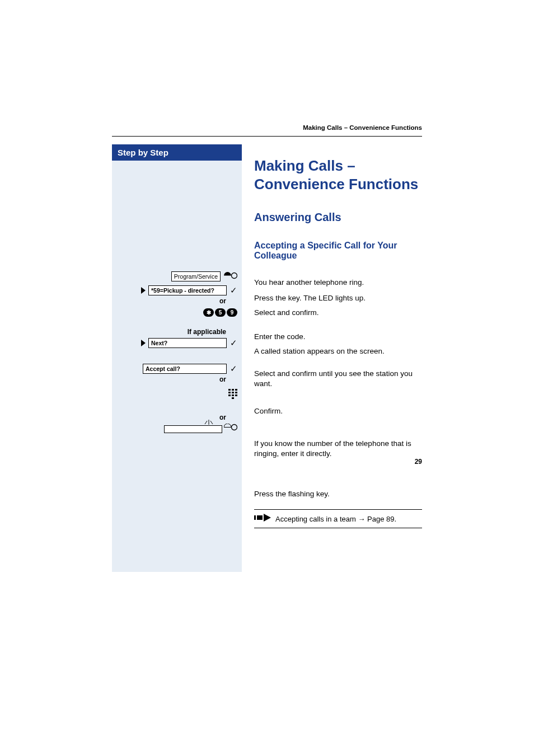 Image resolution: width=534 pixels, height=756 pixels. I want to click on crossref-prefix: Accepting calls in a team, so click(317, 519).